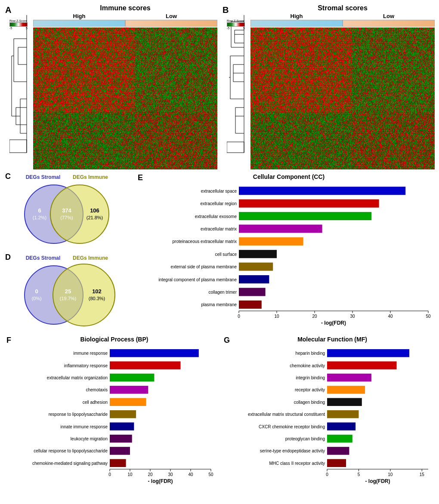 This screenshot has height=504, width=439. Describe the element at coordinates (67, 290) in the screenshot. I see `venn-d-svg: DEGs Stromal DEGs Immune 0 (0%) 25 (19.7…` at that location.